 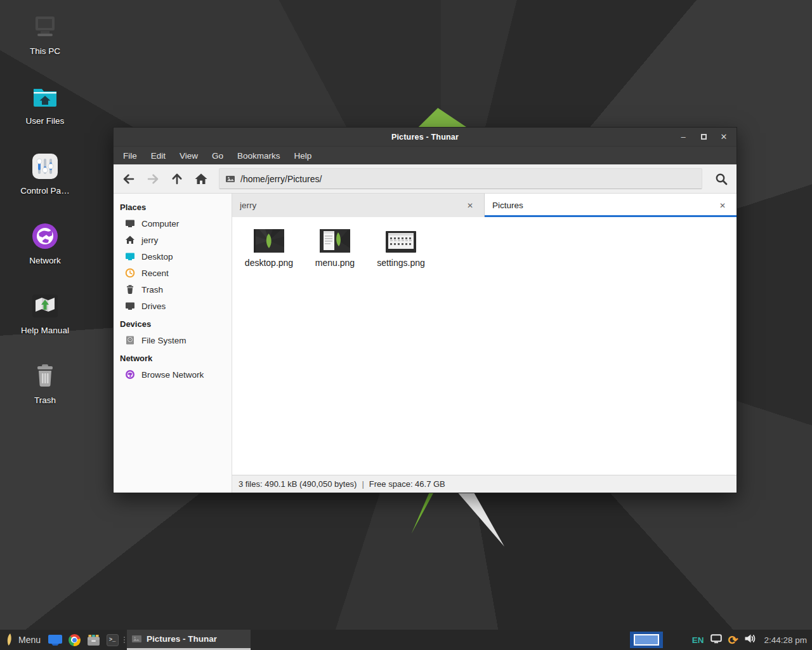 What do you see at coordinates (173, 223) in the screenshot?
I see `sidebar-item-computer: Computer` at bounding box center [173, 223].